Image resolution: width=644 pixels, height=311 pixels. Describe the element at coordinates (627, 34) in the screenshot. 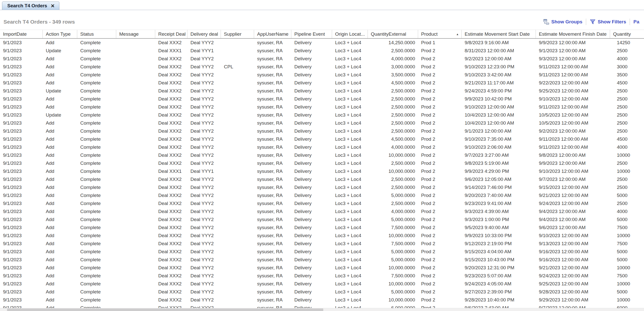

I see `column-header-quantity: Quantity` at that location.